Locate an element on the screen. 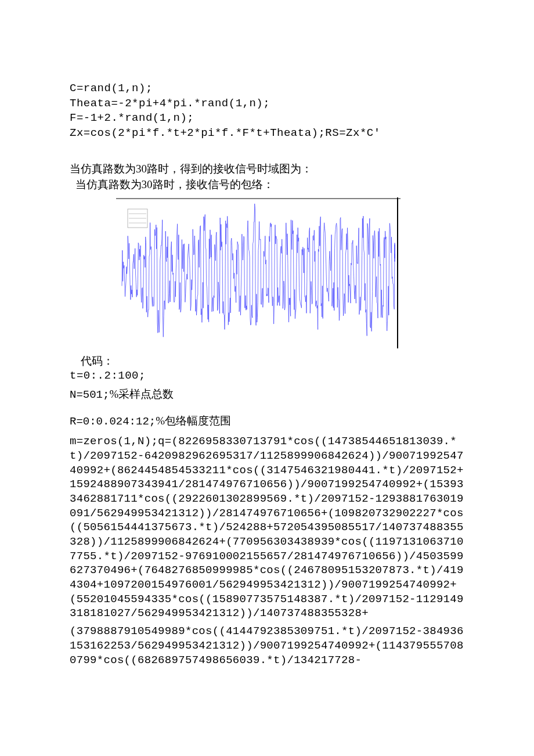 Image resolution: width=534 pixels, height=756 pixels. code-line: F=-1+2.*rand(1,n); is located at coordinates (132, 118).